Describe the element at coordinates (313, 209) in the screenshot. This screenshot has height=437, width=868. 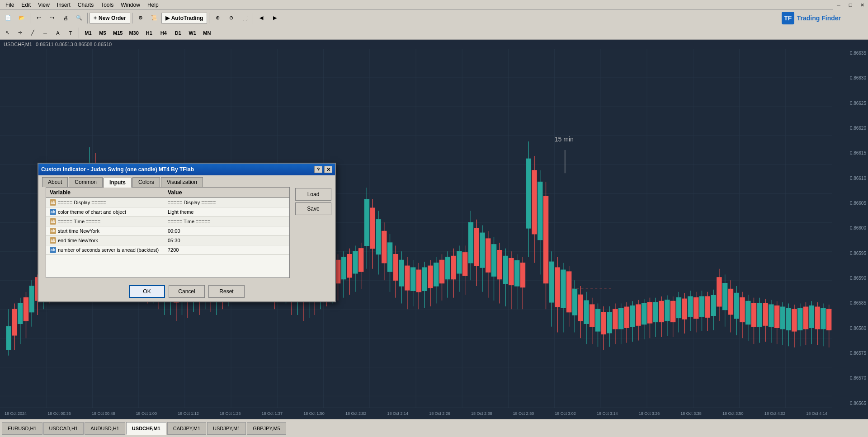
I see `save-button: Save` at that location.